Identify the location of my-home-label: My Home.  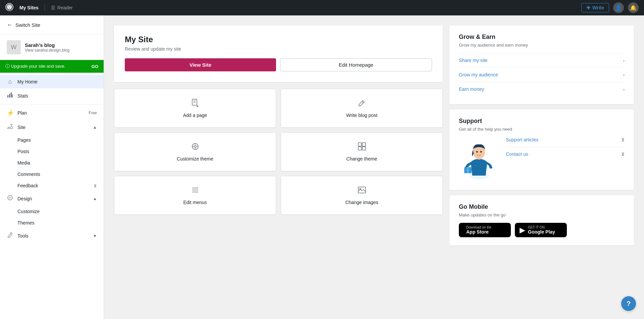
(57, 82).